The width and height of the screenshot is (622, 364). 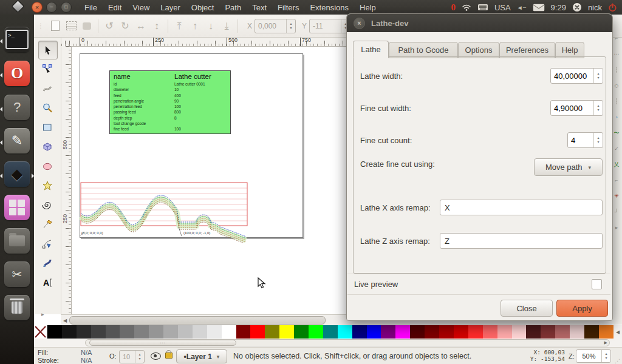 I want to click on window-maximize-button: □, so click(x=66, y=7).